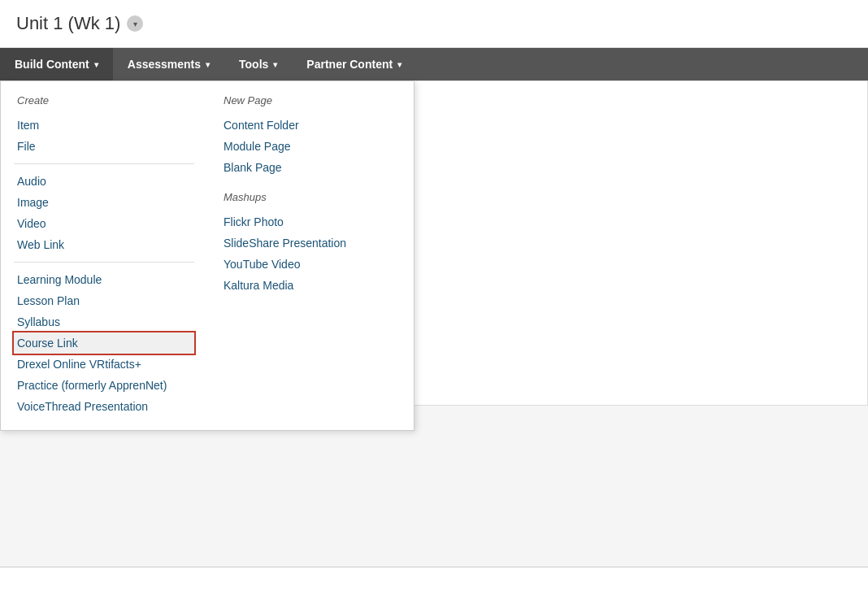 The height and width of the screenshot is (591, 868). Describe the element at coordinates (258, 64) in the screenshot. I see `tools-button: Tools ▾` at that location.